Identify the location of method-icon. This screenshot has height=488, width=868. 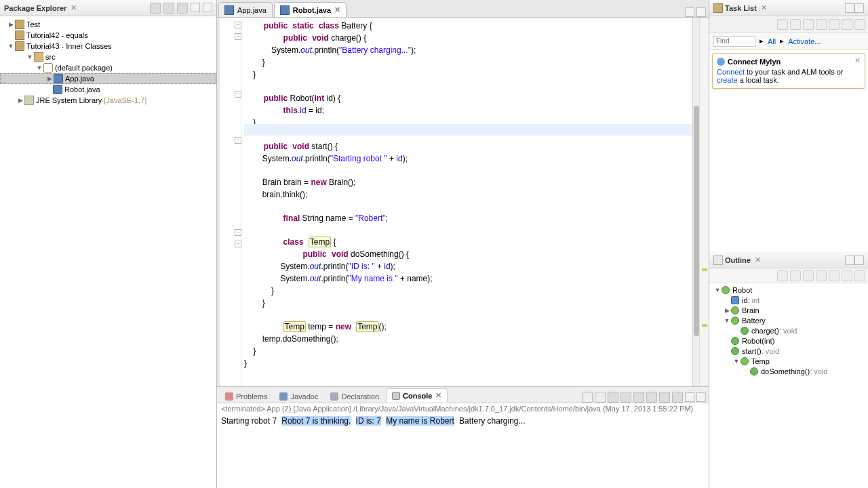
(745, 331).